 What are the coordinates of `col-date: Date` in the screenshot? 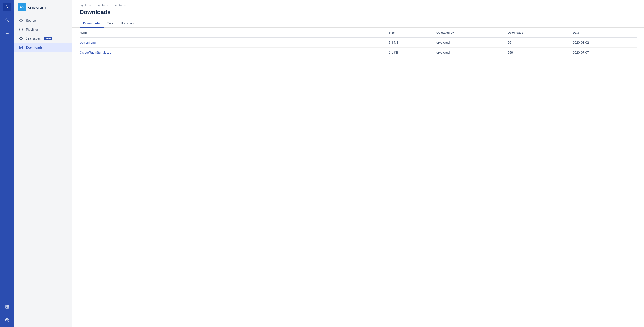 It's located at (604, 33).